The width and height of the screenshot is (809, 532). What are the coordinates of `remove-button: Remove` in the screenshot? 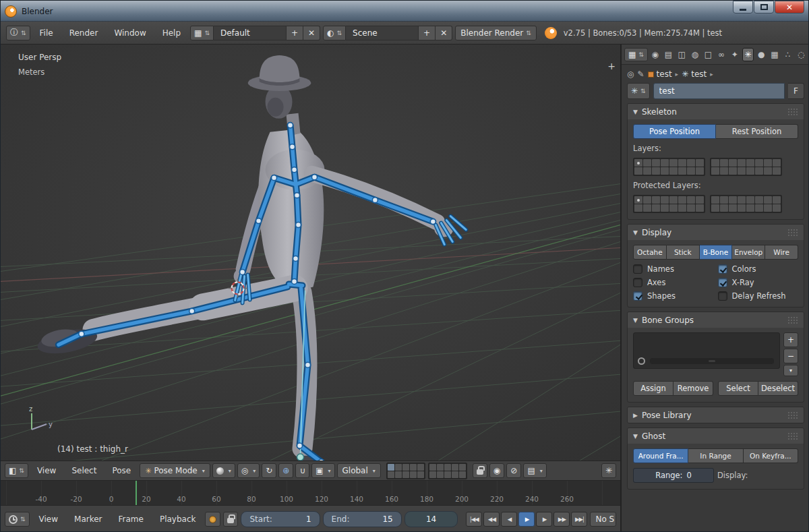 It's located at (693, 388).